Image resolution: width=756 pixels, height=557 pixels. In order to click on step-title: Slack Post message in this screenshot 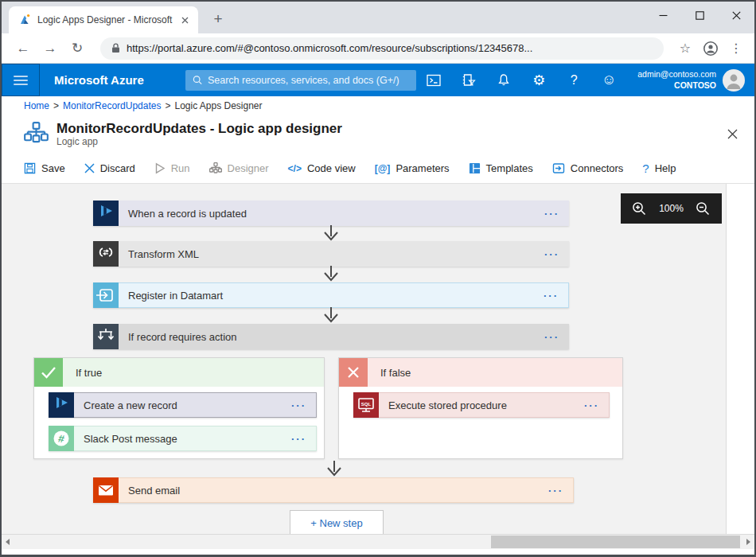, I will do `click(183, 439)`.